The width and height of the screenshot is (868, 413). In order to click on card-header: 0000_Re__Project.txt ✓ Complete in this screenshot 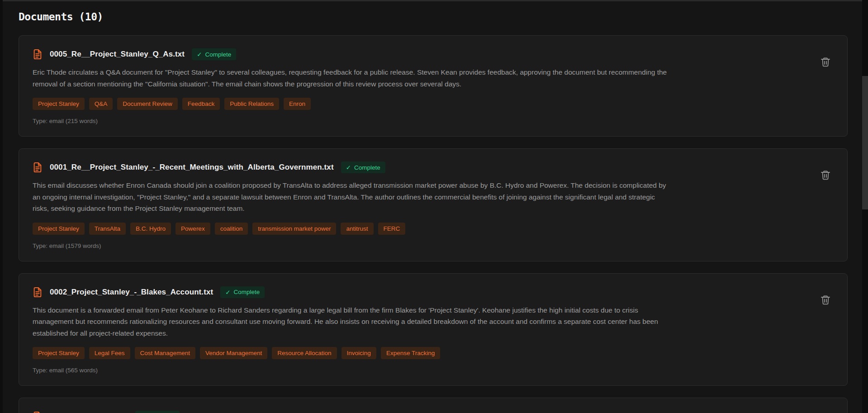, I will do `click(433, 412)`.